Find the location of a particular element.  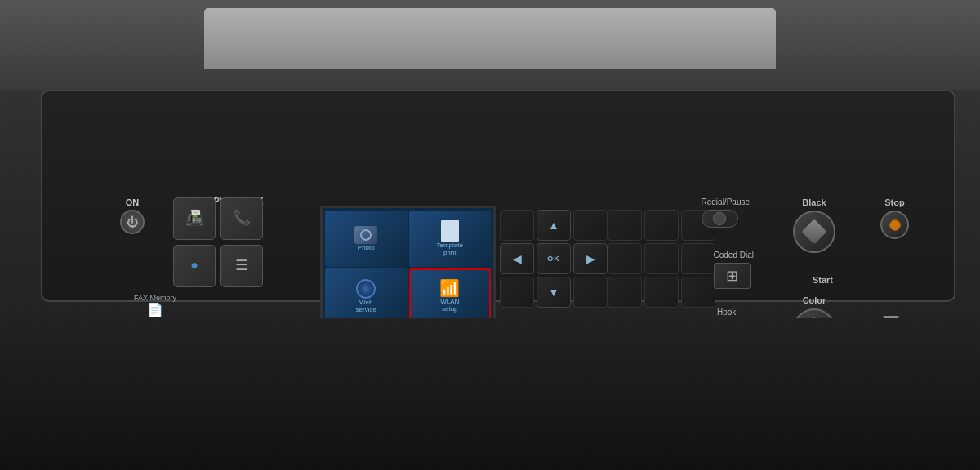

fax-button: 📞 is located at coordinates (242, 219).